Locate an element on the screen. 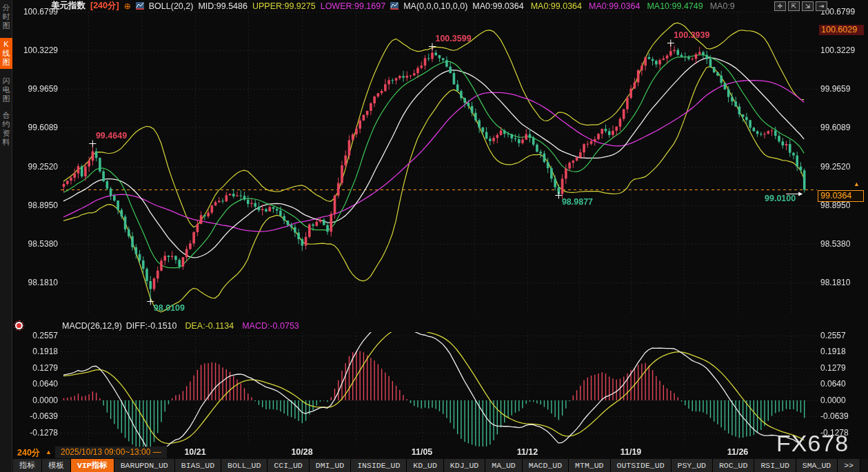 The image size is (868, 472). ma-value-4: MA0:9 is located at coordinates (723, 6).